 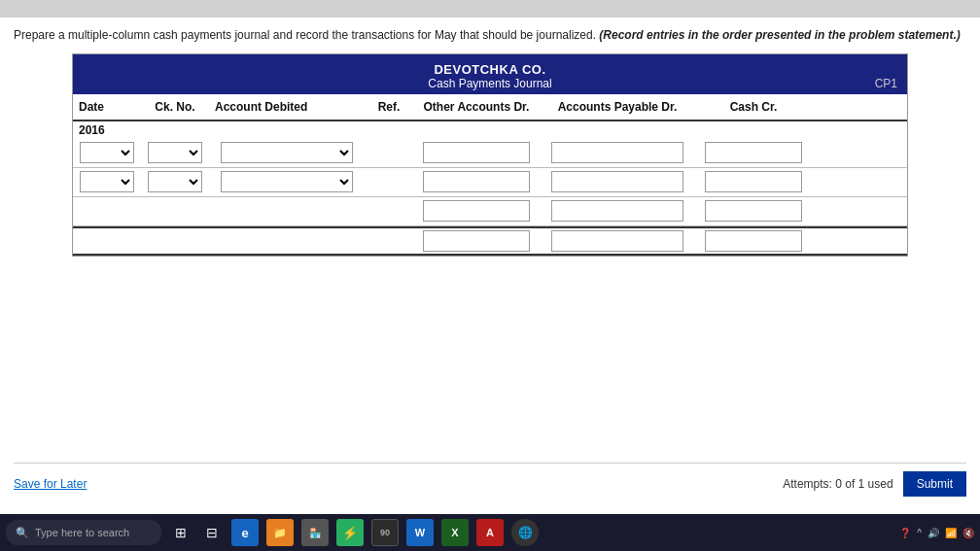 What do you see at coordinates (617, 107) in the screenshot?
I see `col-header-ap: Accounts Payable Dr.` at bounding box center [617, 107].